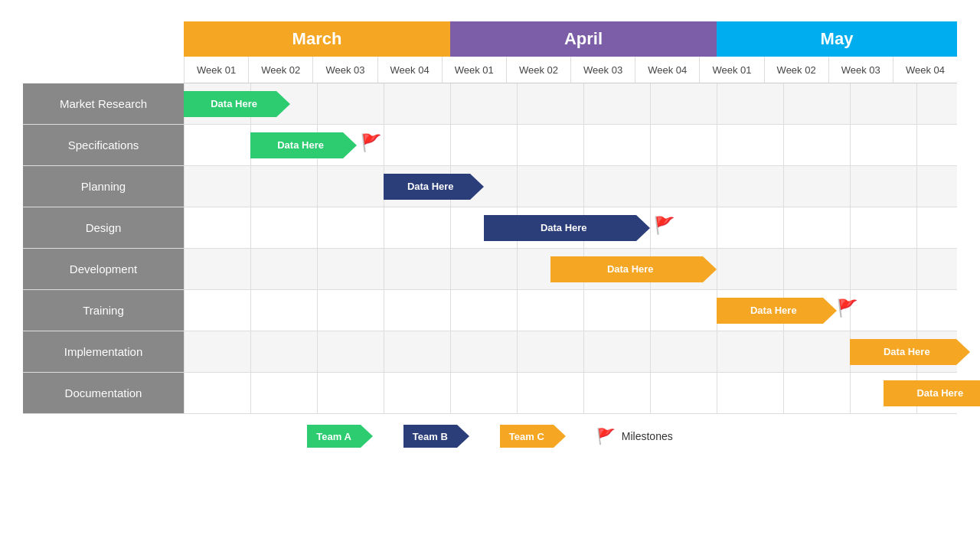 Image resolution: width=980 pixels, height=551 pixels. What do you see at coordinates (317, 39) in the screenshot?
I see `month-march: March` at bounding box center [317, 39].